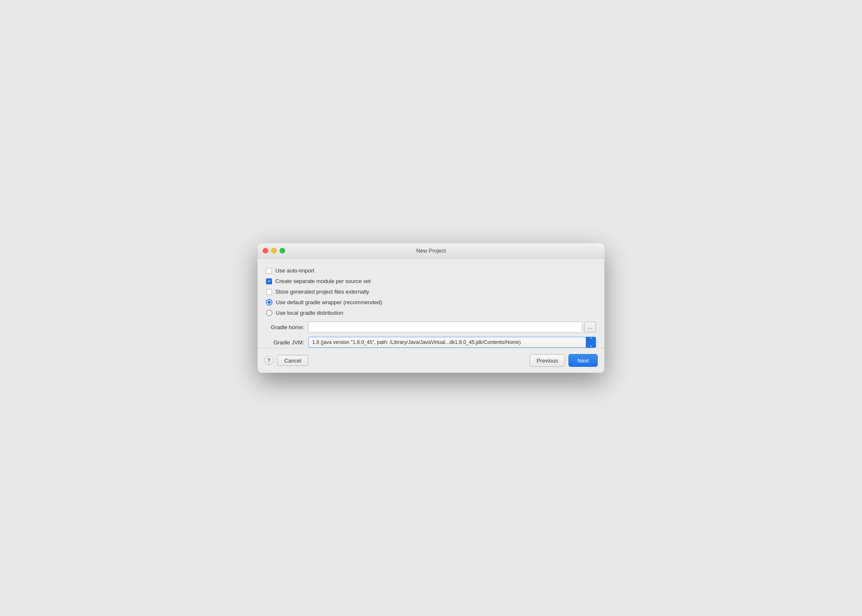 Image resolution: width=862 pixels, height=616 pixels. I want to click on traffic-lights, so click(274, 250).